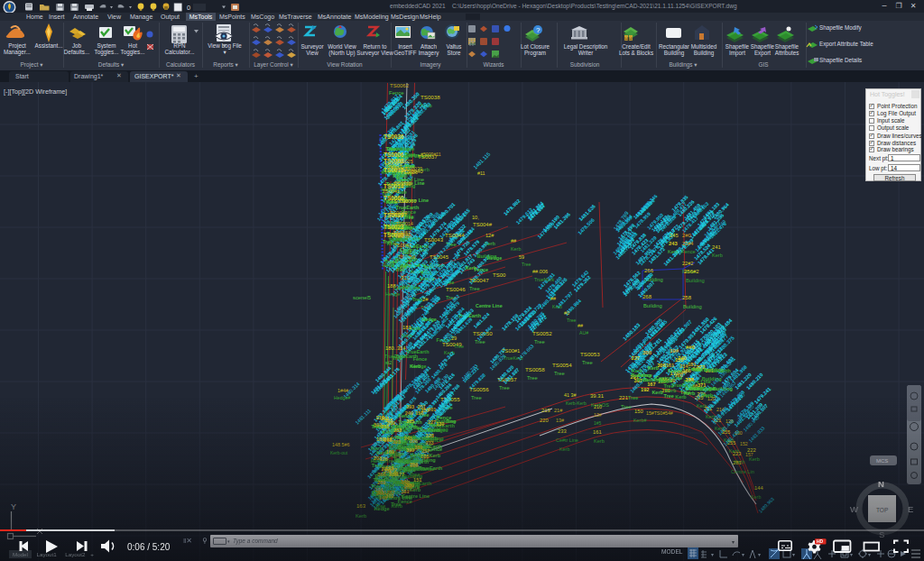 The height and width of the screenshot is (561, 924). What do you see at coordinates (597, 423) in the screenshot?
I see `svg-text: 1#5` at bounding box center [597, 423].